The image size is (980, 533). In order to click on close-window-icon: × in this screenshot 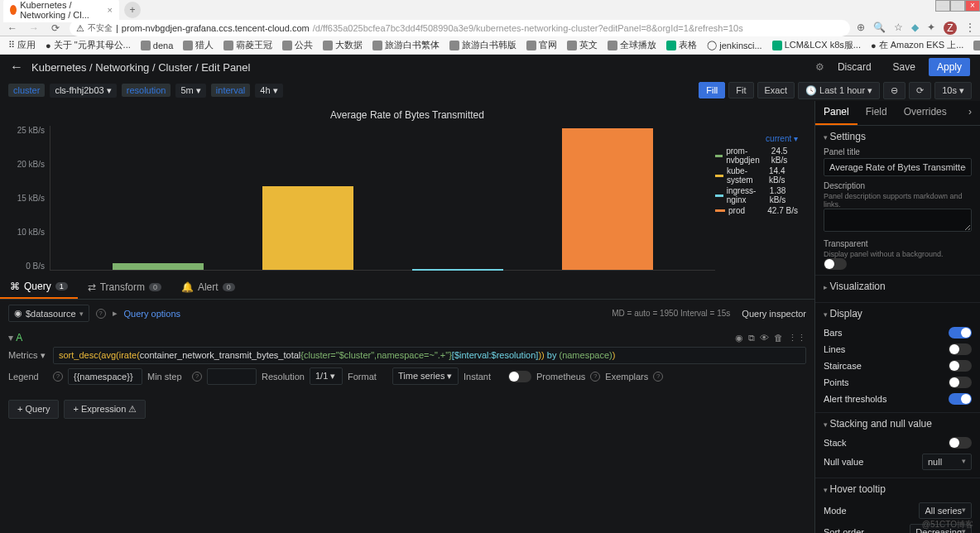, I will do `click(973, 6)`.